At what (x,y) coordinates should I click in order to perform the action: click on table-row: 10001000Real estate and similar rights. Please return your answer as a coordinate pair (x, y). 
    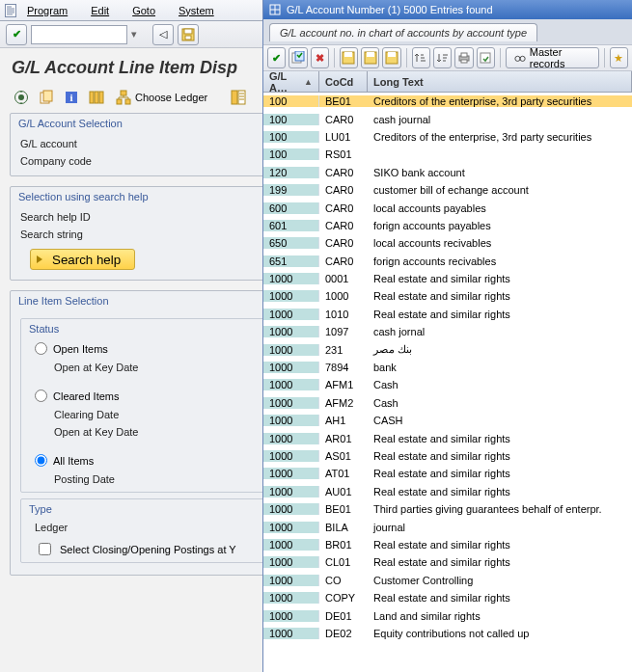
    Looking at the image, I should click on (448, 296).